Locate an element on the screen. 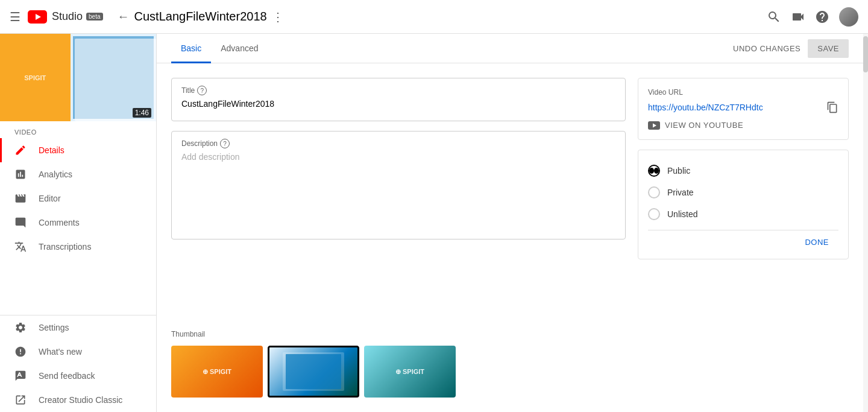 This screenshot has height=412, width=868. done-button: DONE is located at coordinates (817, 242).